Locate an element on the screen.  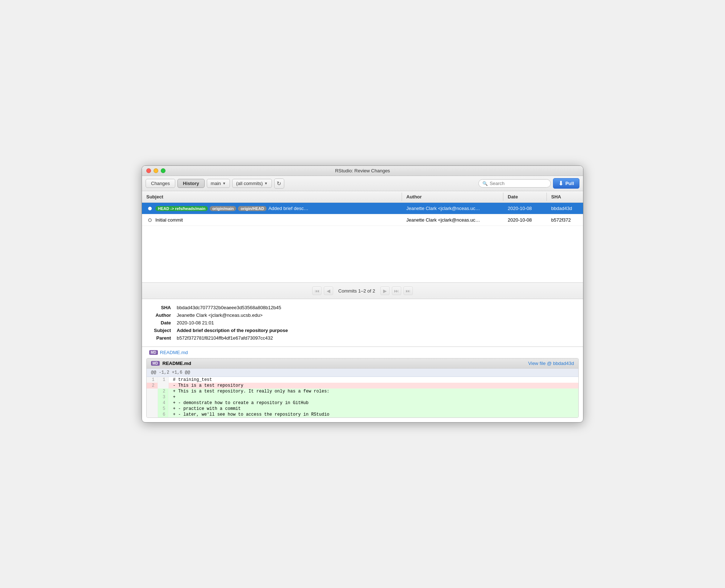
branch-label: main is located at coordinates (216, 183).